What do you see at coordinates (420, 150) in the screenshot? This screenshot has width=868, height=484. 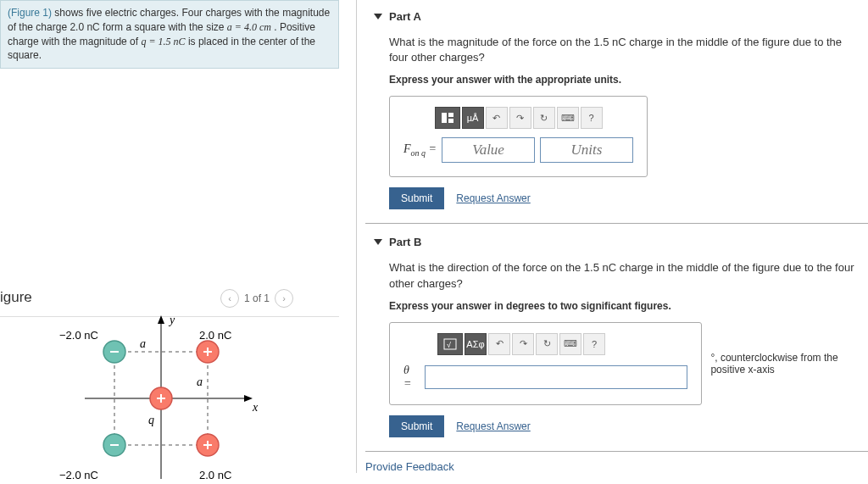 I see `part-a-variable: Fon q =` at bounding box center [420, 150].